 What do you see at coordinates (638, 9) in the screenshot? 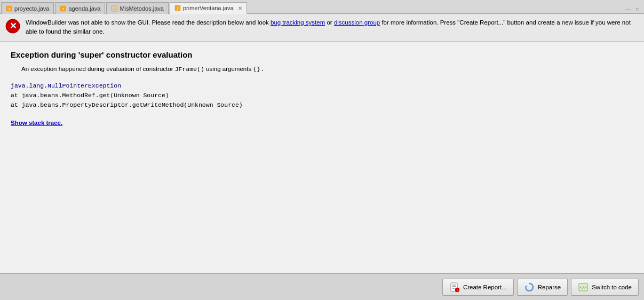
I see `maximize-button: □` at bounding box center [638, 9].